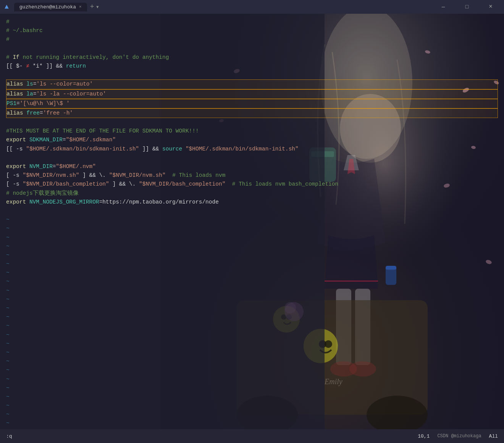  Describe the element at coordinates (252, 84) in the screenshot. I see `alias-block-line1: alias ls='ls --color=auto'` at that location.